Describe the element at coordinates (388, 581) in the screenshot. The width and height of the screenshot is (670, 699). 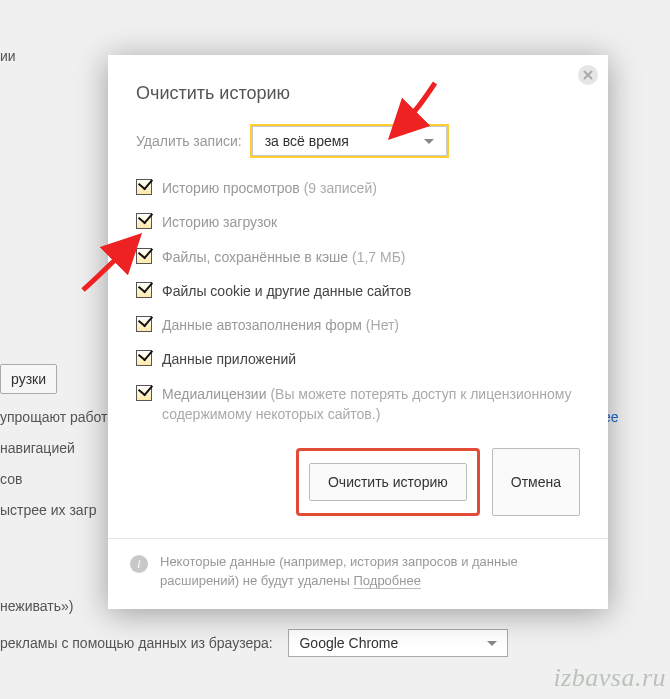
I see `learn-more-link: Подробнее` at that location.